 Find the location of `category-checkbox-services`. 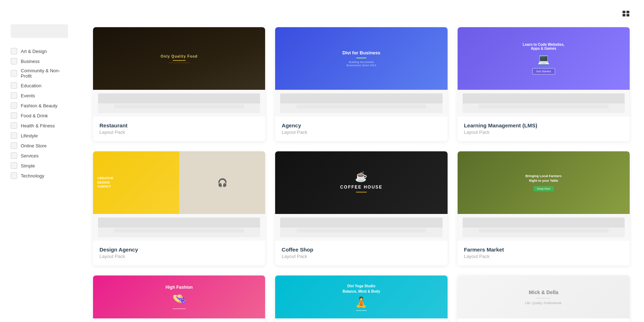

category-checkbox-services is located at coordinates (14, 156).